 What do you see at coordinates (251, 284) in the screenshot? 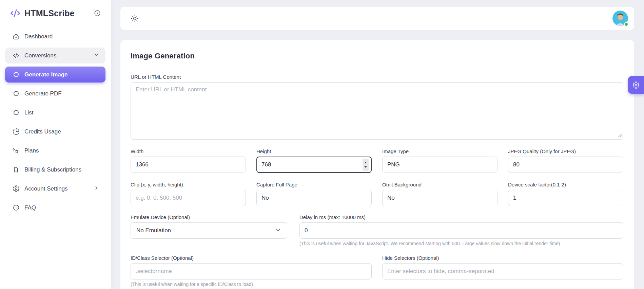
I see `selector-helper-text: (This is useful when waiting for a speci…` at bounding box center [251, 284].